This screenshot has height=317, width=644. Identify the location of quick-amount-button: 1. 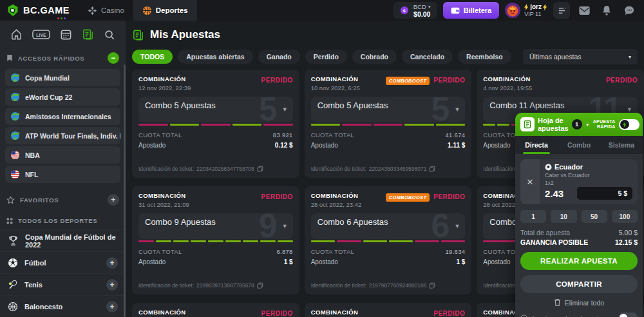
(533, 216).